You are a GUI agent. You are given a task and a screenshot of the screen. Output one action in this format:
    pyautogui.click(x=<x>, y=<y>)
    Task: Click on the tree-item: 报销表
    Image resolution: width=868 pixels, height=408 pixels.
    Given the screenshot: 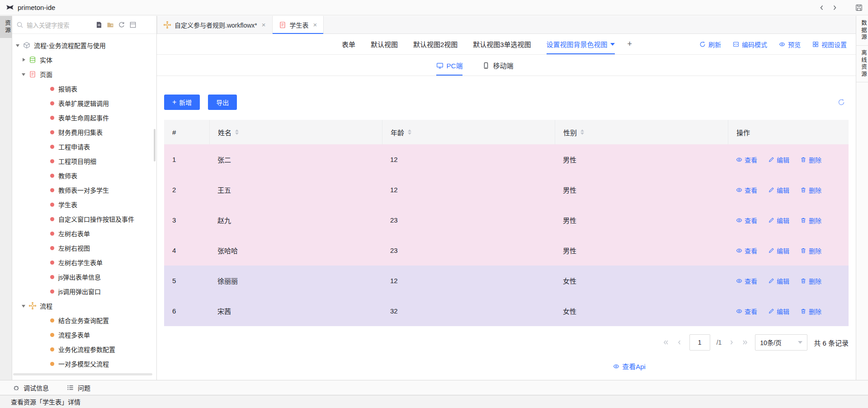 What is the action you would take?
    pyautogui.click(x=84, y=89)
    